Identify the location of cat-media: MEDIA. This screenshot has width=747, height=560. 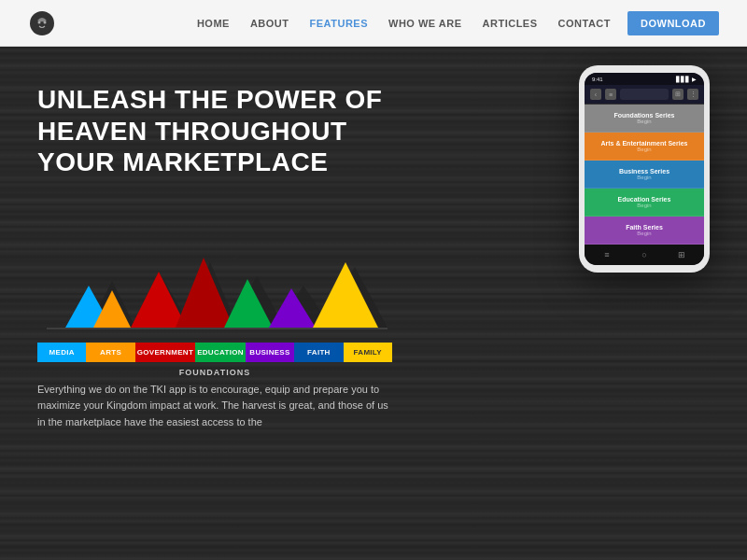
(62, 353).